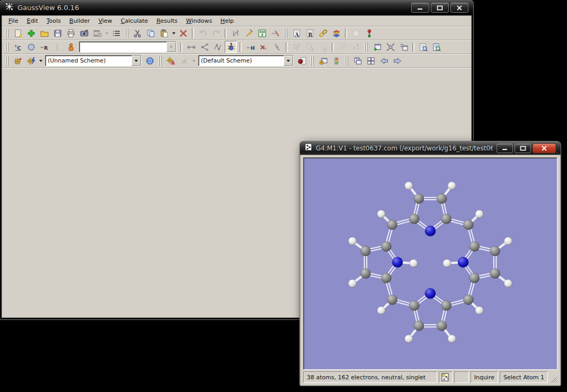 This screenshot has height=392, width=567. I want to click on add-view-icon, so click(377, 47).